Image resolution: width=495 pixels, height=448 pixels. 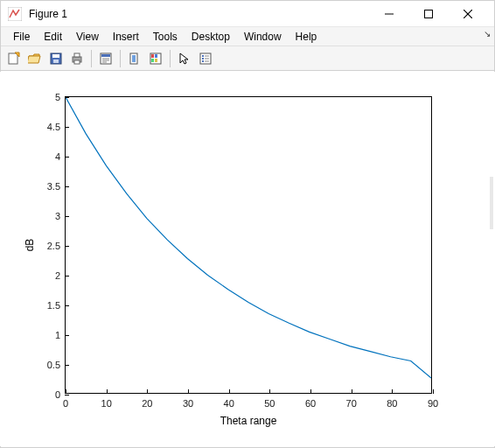 I want to click on matlab-figure-icon, so click(x=15, y=14).